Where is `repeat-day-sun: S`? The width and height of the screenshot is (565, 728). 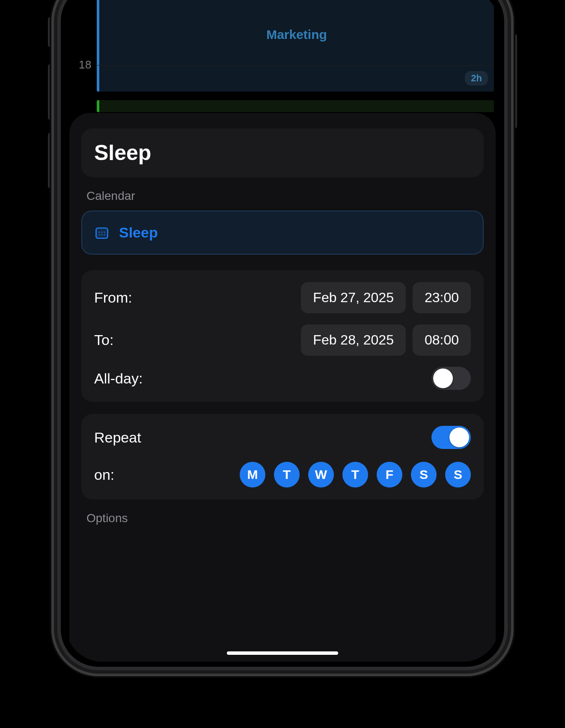
repeat-day-sun: S is located at coordinates (458, 475).